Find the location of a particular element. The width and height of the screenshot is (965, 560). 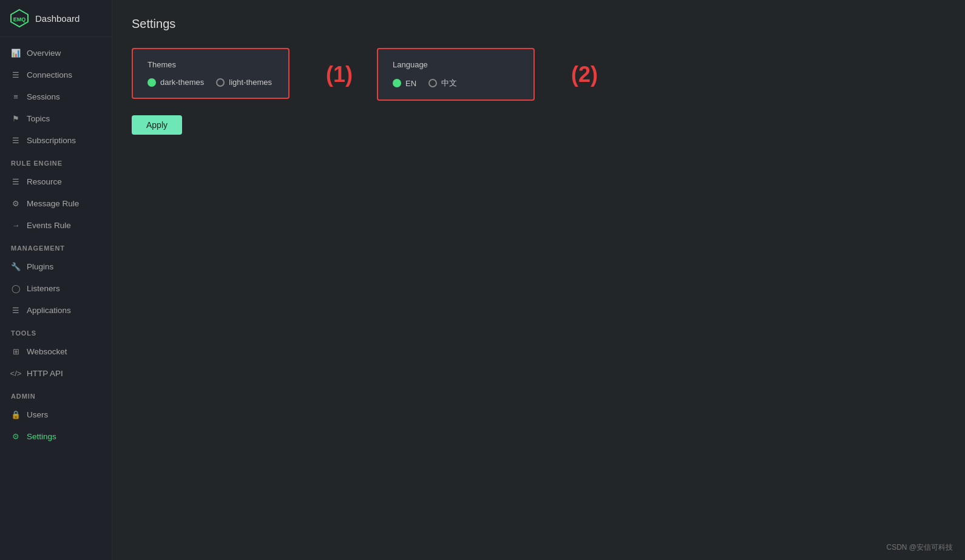

sidebar-nav: 📊 Overview ☰ Connections ≡ Sessions ⚑ To… is located at coordinates (56, 299).